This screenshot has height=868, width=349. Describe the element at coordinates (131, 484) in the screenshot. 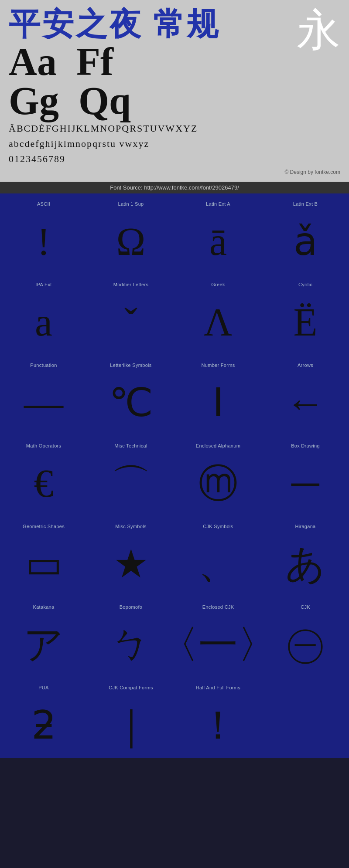

I see `glyph-character: ⌒` at that location.